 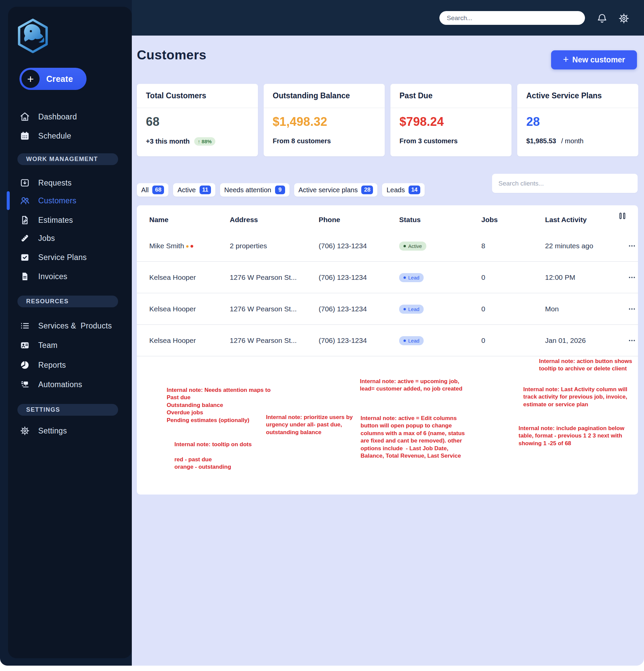 What do you see at coordinates (62, 159) in the screenshot?
I see `section-header-label: WORK MANAGEMENT` at bounding box center [62, 159].